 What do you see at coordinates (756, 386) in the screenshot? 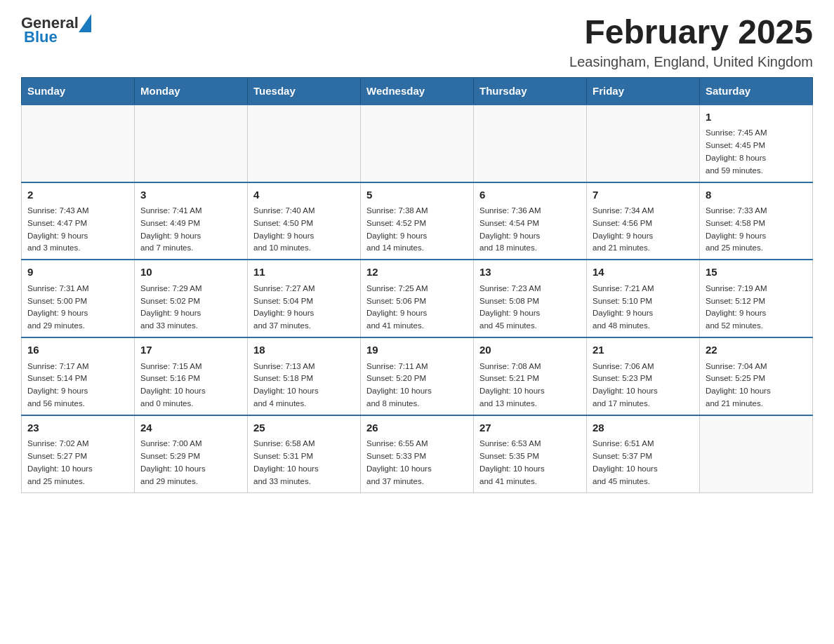
I see `day-info: Sunrise: 7:04 AM Sunset: 5:25 PM Dayligh…` at bounding box center [756, 386].